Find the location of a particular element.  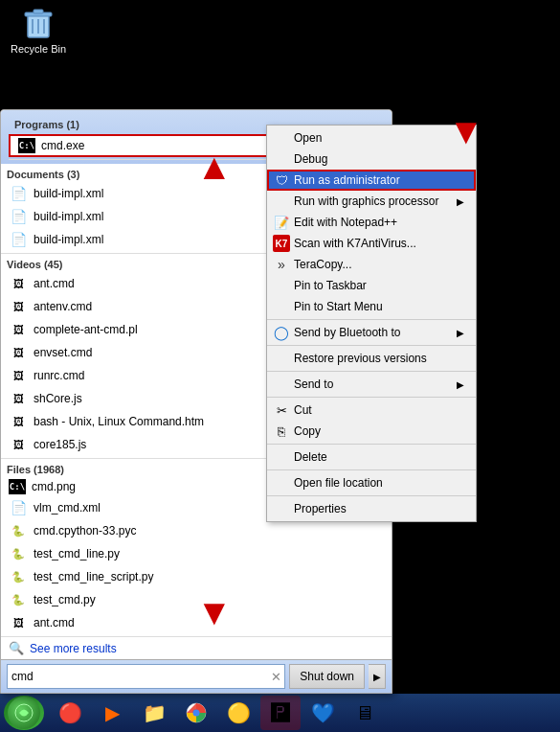

ctx-copy-icon: ⎘ is located at coordinates (281, 431).